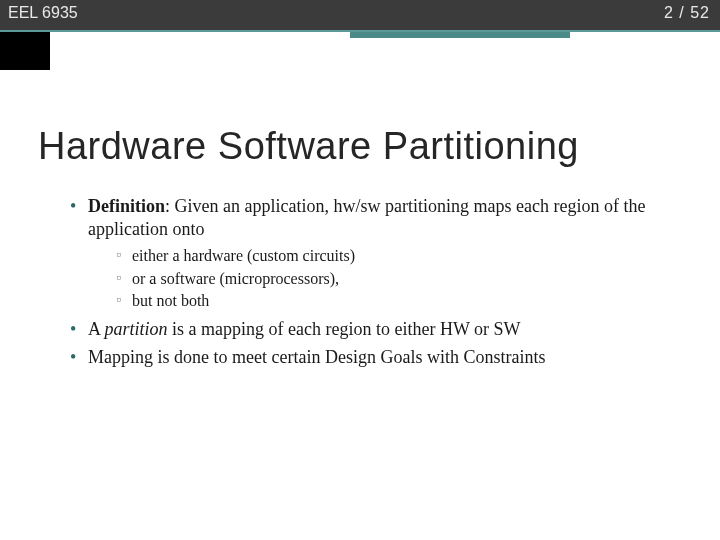  What do you see at coordinates (126, 206) in the screenshot?
I see `definition-label: Definition` at bounding box center [126, 206].